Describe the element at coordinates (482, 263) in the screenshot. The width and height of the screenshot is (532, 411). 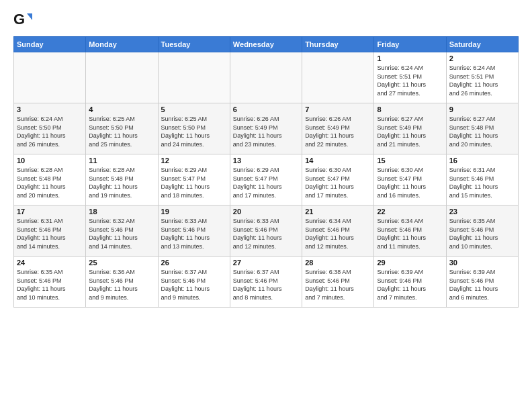
I see `day-number: 30` at that location.